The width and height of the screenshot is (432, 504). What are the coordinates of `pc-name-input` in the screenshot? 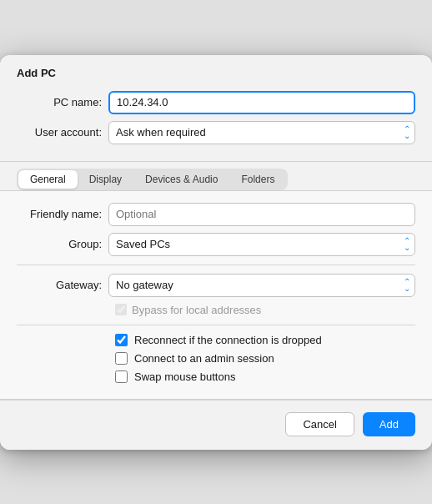 It's located at (262, 103).